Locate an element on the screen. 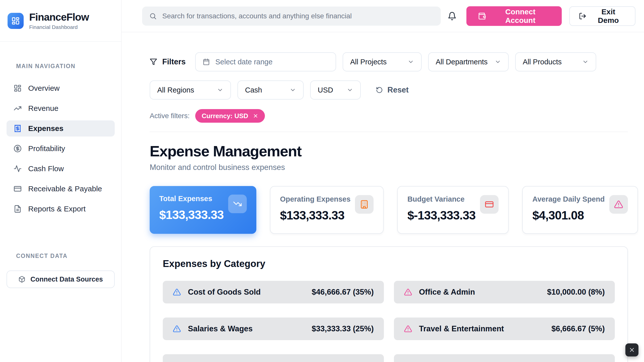  sidebar-item-revenue: Revenue is located at coordinates (61, 108).